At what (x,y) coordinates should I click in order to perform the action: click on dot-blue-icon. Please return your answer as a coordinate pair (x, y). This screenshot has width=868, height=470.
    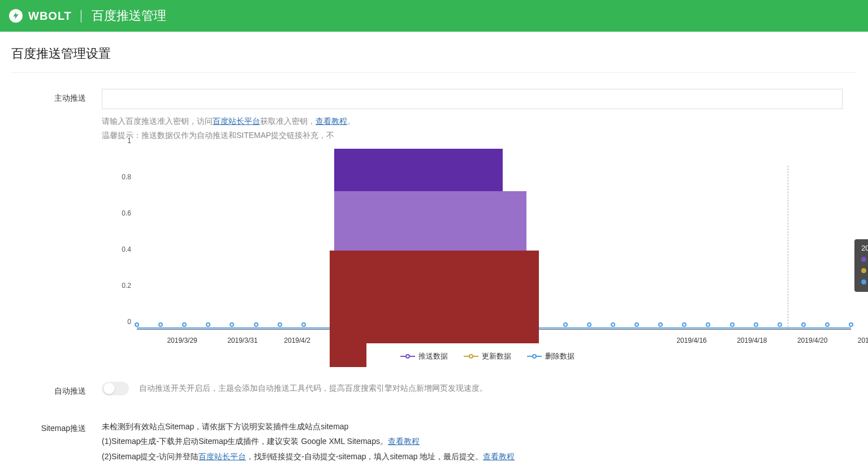
    Looking at the image, I should click on (864, 282).